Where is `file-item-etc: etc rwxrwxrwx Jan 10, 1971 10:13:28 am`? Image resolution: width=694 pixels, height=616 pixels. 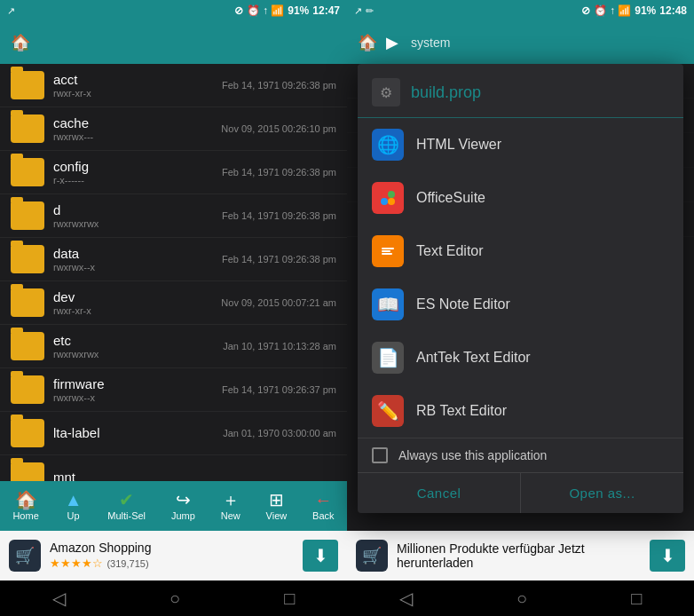 file-item-etc: etc rwxrwxrwx Jan 10, 1971 10:13:28 am is located at coordinates (174, 346).